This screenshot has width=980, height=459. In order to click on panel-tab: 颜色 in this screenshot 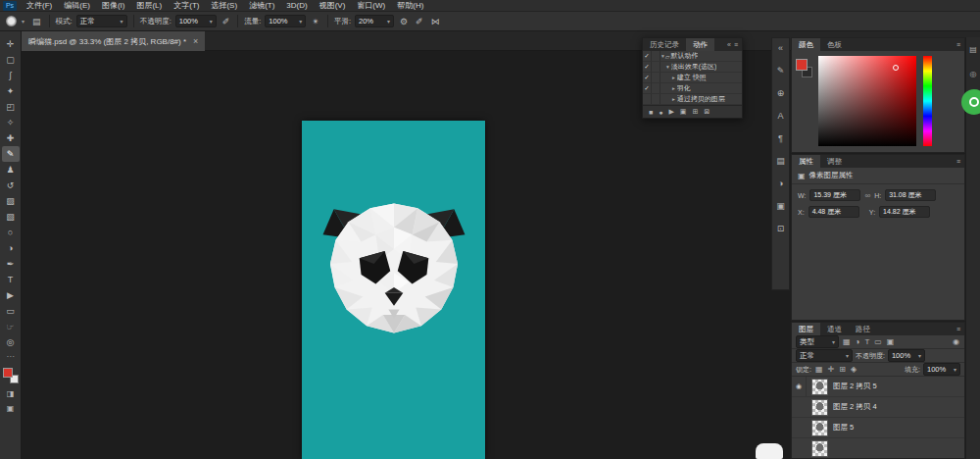, I will do `click(806, 45)`.